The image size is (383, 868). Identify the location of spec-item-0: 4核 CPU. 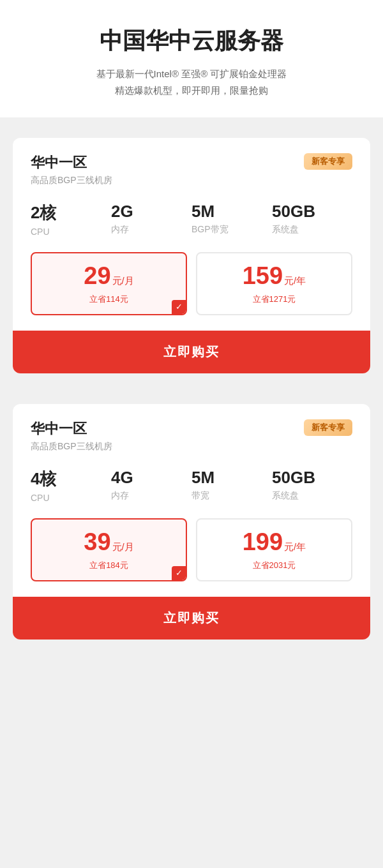
(71, 485).